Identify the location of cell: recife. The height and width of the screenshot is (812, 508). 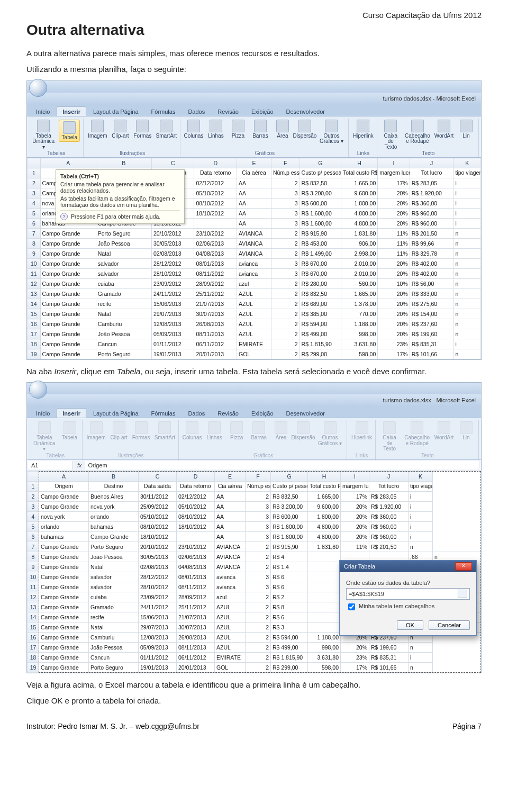
(114, 617).